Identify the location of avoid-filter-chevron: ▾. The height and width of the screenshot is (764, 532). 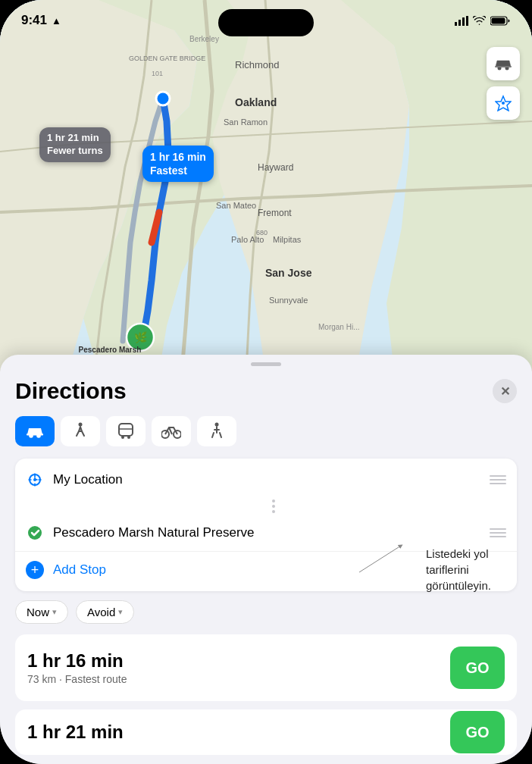
(120, 612).